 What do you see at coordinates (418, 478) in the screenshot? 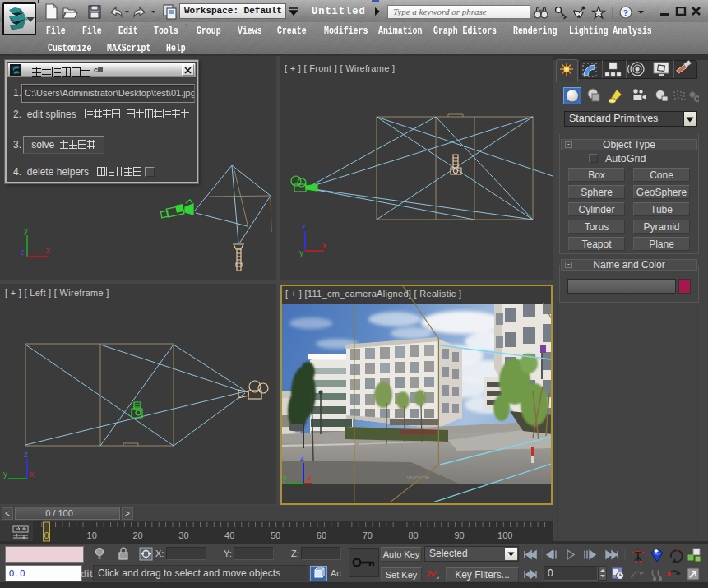
I see `svg-text: VSCO.COM` at bounding box center [418, 478].